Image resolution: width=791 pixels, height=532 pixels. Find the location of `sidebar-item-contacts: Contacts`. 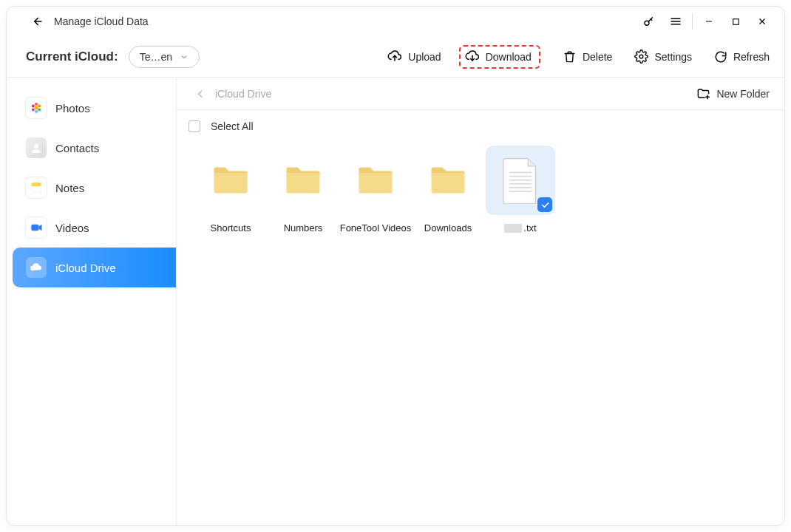

sidebar-item-contacts: Contacts is located at coordinates (95, 148).